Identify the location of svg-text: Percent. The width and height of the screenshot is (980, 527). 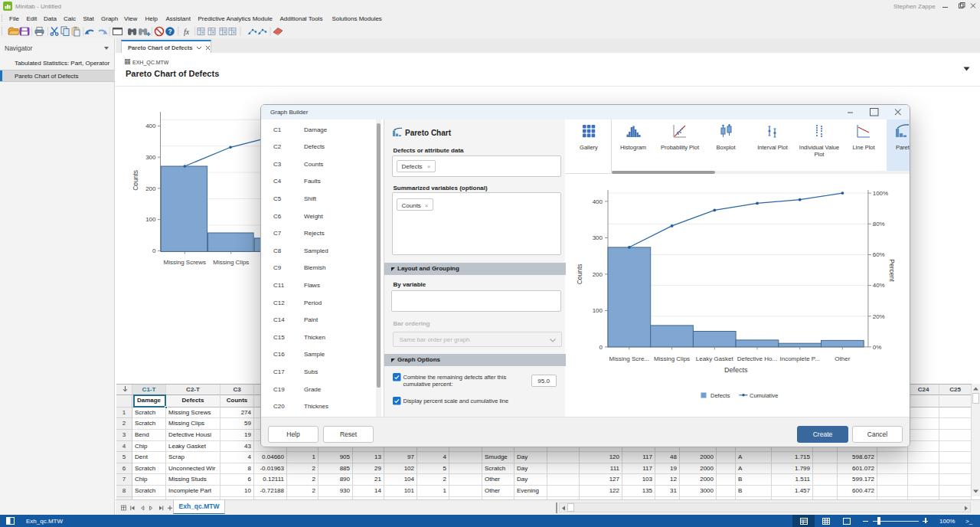
(892, 270).